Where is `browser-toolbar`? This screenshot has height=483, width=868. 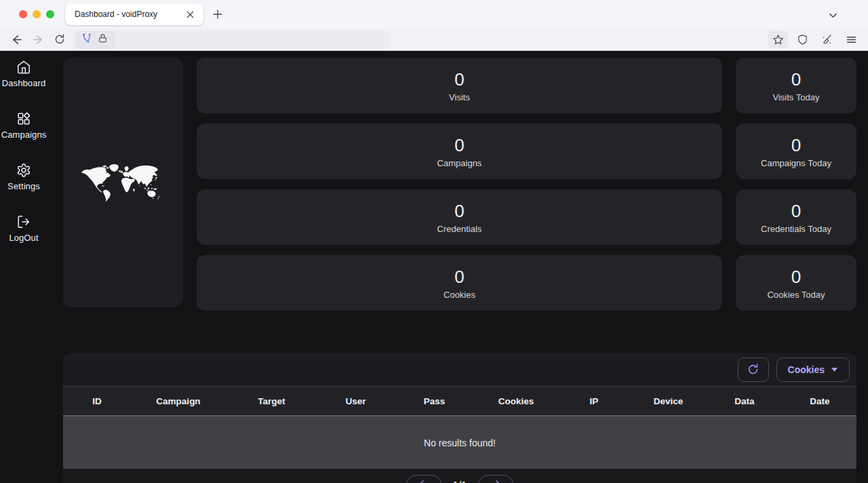 browser-toolbar is located at coordinates (434, 39).